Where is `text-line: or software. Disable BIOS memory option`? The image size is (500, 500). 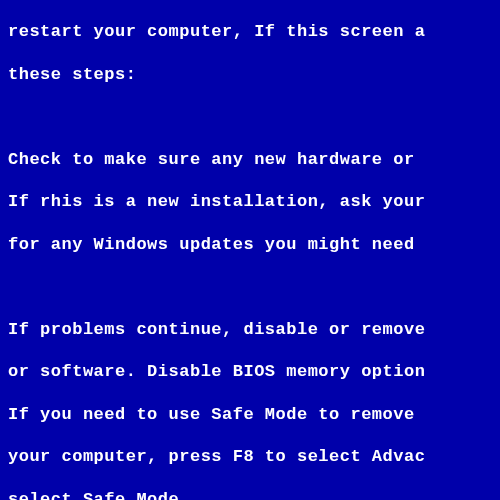
text-line: or software. Disable BIOS memory option is located at coordinates (250, 372).